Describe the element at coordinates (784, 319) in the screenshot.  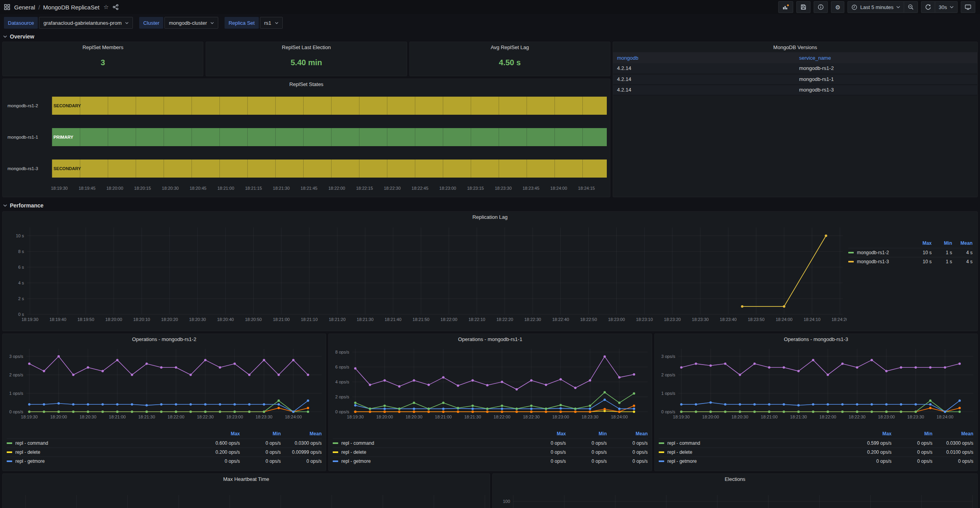
I see `x-tick-label: 18:24:00` at that location.